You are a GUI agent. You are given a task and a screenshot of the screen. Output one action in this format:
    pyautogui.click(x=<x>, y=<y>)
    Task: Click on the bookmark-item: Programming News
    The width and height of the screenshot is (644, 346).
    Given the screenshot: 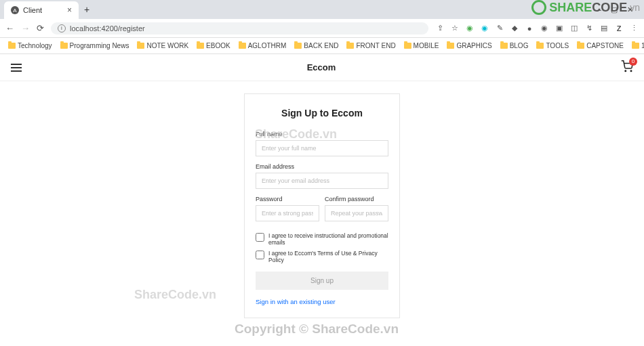 What is the action you would take?
    pyautogui.click(x=95, y=46)
    